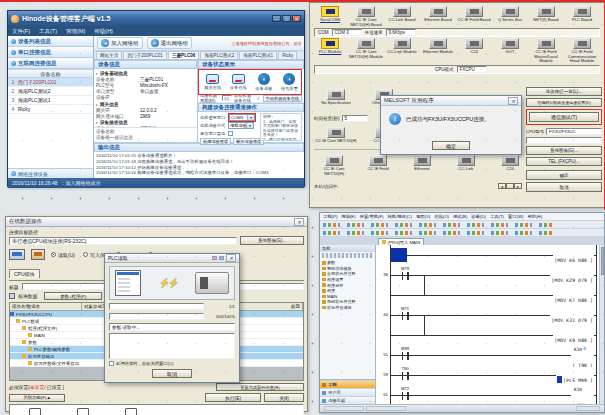  What do you see at coordinates (378, 166) in the screenshot?
I see `coexistence-route-option: CC IE Field` at bounding box center [378, 166].